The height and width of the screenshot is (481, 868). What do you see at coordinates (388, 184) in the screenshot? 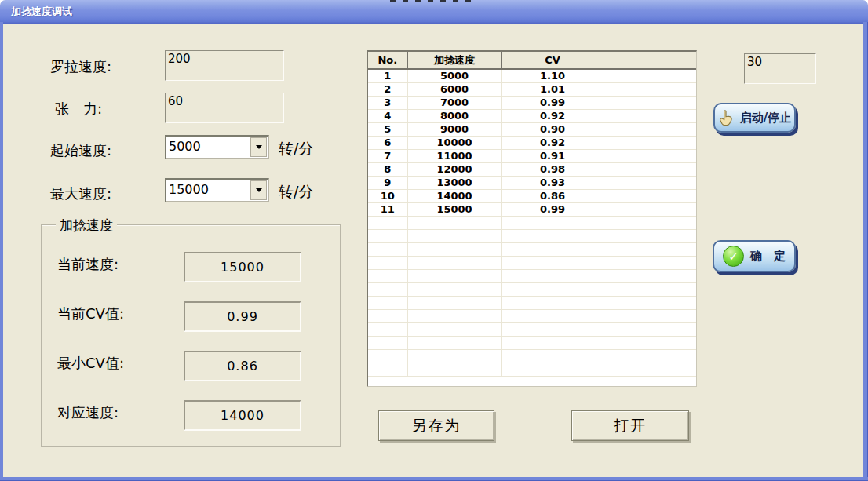
I see `table-cell: 9` at bounding box center [388, 184].